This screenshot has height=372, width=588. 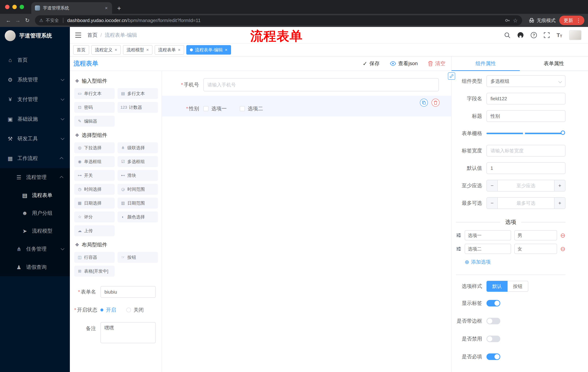 What do you see at coordinates (27, 21) in the screenshot?
I see `reload-button: ↻` at bounding box center [27, 21].